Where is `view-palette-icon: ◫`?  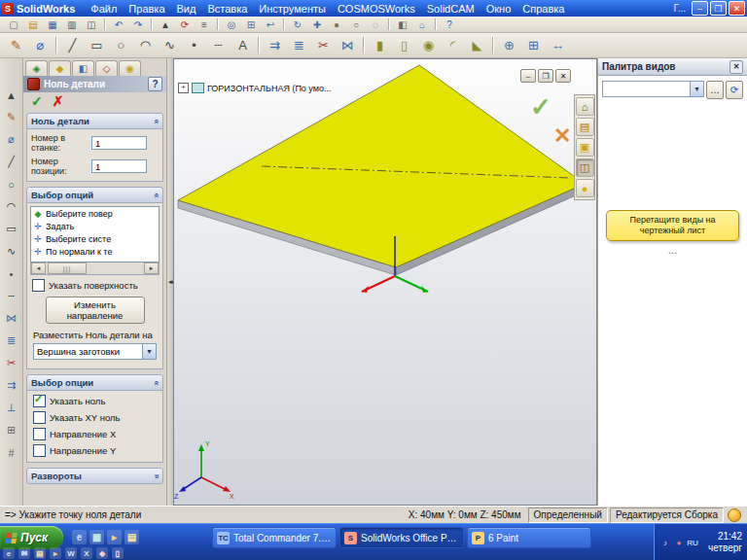 view-palette-icon: ◫ is located at coordinates (586, 167).